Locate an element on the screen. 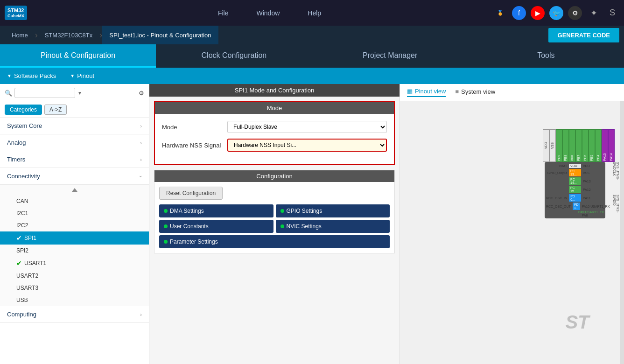  pin-pd0: PD 0... is located at coordinates (575, 198).